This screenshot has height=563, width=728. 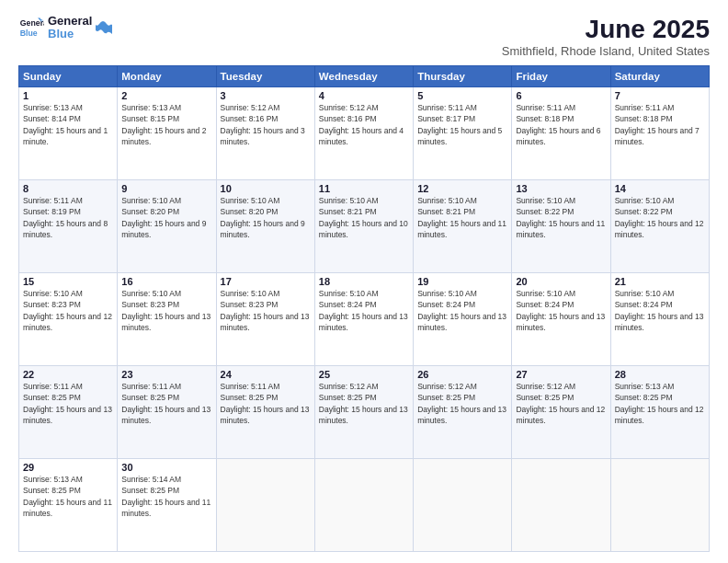 I want to click on table-row: 22 Sunrise: 5:11 AMSunset: 8:25 PMDaylig…, so click(x=68, y=412).